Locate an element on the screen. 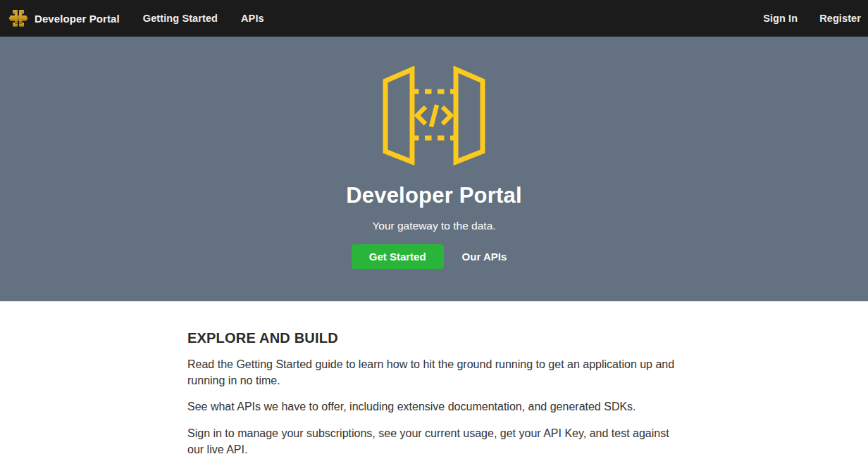  get-started-button: Get Started is located at coordinates (397, 256).